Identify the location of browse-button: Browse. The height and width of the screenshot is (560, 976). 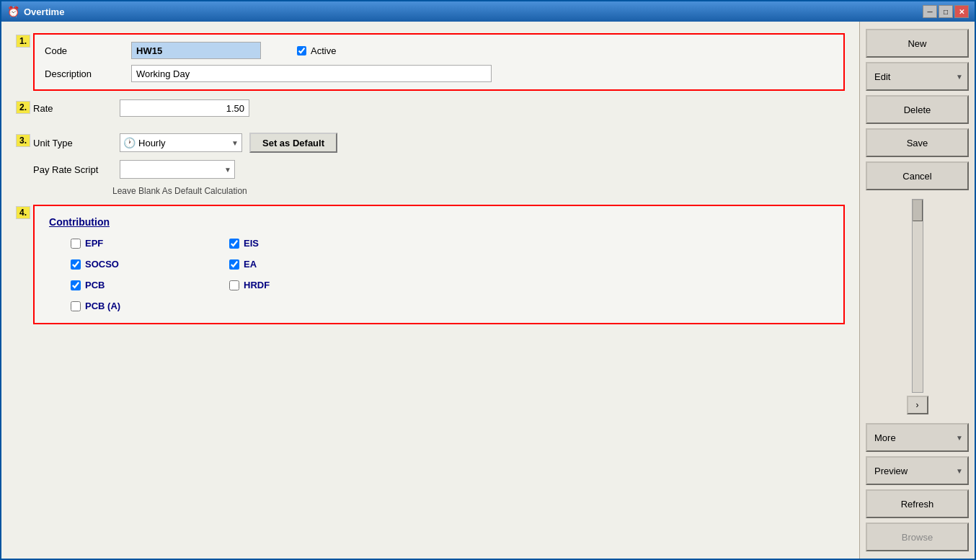
(917, 537).